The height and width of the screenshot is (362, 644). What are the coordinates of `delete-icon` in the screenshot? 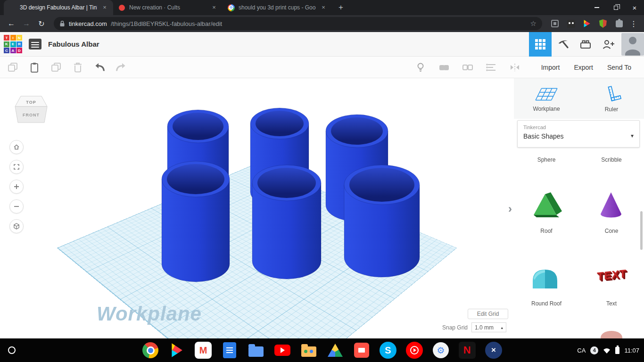 It's located at (78, 67).